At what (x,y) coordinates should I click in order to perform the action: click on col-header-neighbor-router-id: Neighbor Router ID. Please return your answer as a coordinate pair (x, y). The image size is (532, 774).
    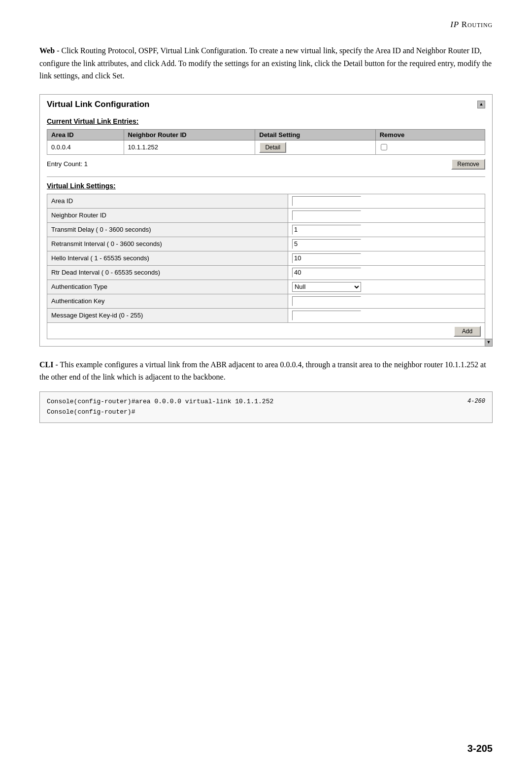
    Looking at the image, I should click on (189, 135).